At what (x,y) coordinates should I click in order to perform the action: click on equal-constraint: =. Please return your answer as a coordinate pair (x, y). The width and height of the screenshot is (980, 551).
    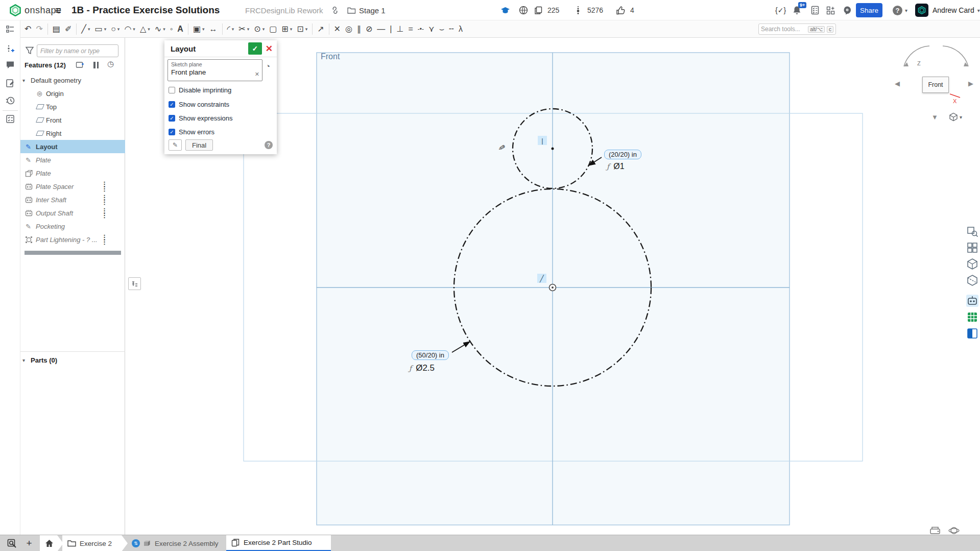
    Looking at the image, I should click on (411, 29).